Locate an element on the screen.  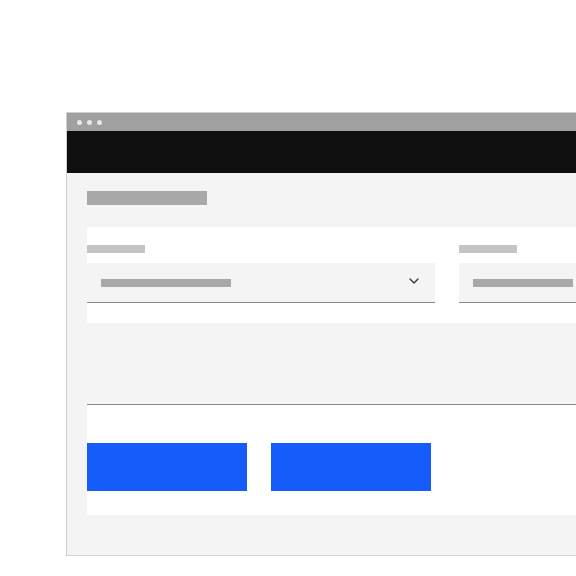
window-titlebar is located at coordinates (322, 122).